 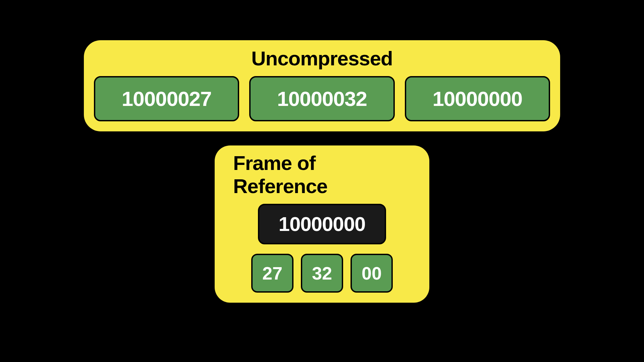 I want to click on delta-value: 32, so click(x=322, y=273).